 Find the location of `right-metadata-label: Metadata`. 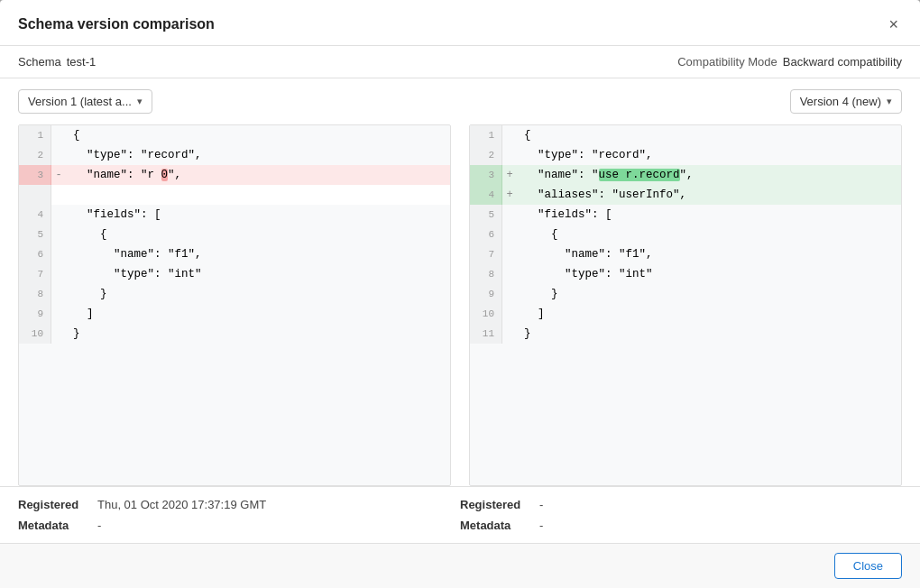

right-metadata-label: Metadata is located at coordinates (496, 525).